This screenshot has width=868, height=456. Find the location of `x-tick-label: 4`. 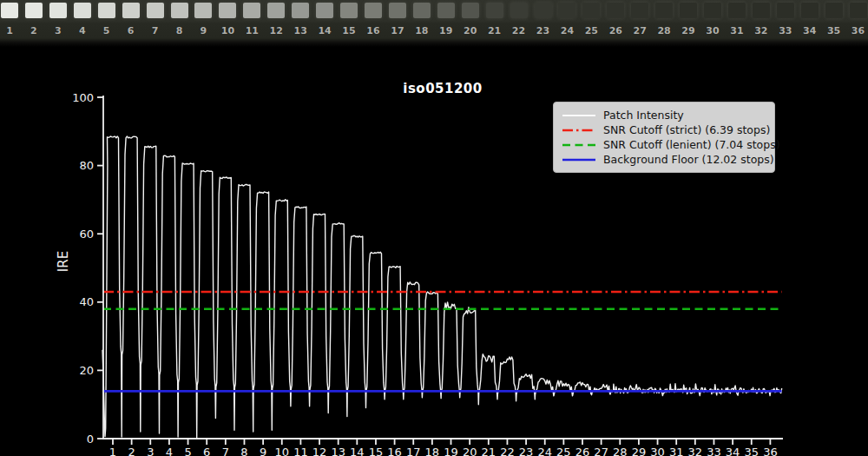

x-tick-label: 4 is located at coordinates (169, 451).